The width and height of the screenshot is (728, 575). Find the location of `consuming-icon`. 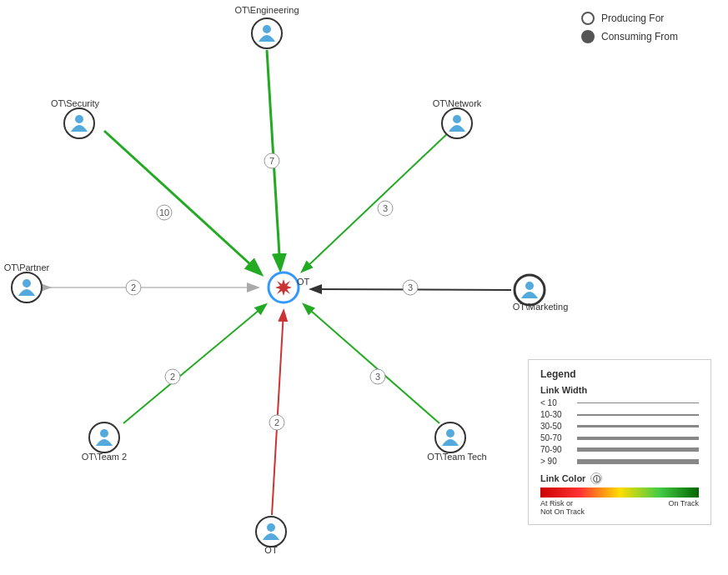

consuming-icon is located at coordinates (588, 37).